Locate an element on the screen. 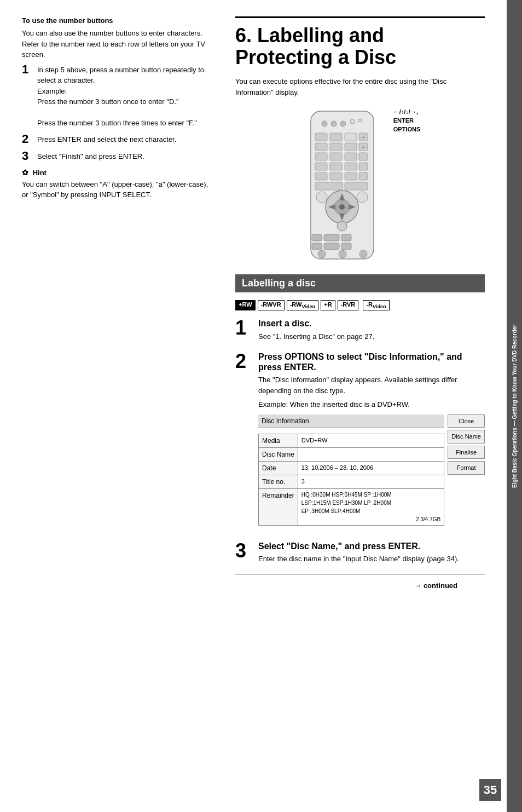  arrows-label: ←/↑/↓/→, is located at coordinates (407, 112).